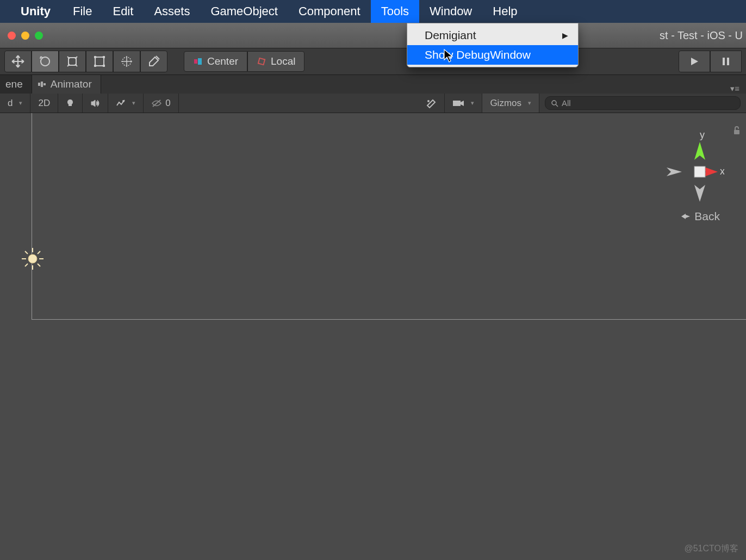  What do you see at coordinates (703, 36) in the screenshot?
I see `window-title: st - Test - iOS - U` at bounding box center [703, 36].